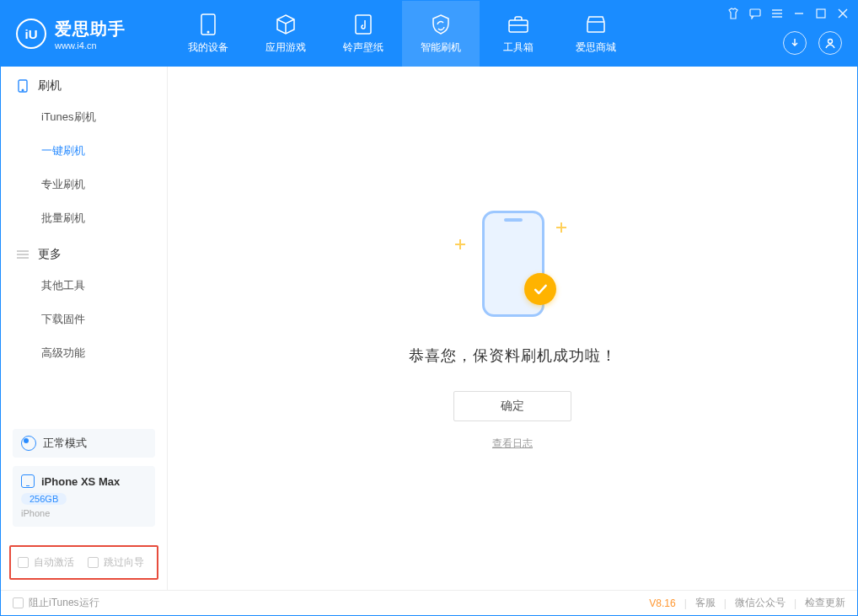 This screenshot has height=616, width=858. What do you see at coordinates (540, 289) in the screenshot?
I see `check-badge-icon` at bounding box center [540, 289].